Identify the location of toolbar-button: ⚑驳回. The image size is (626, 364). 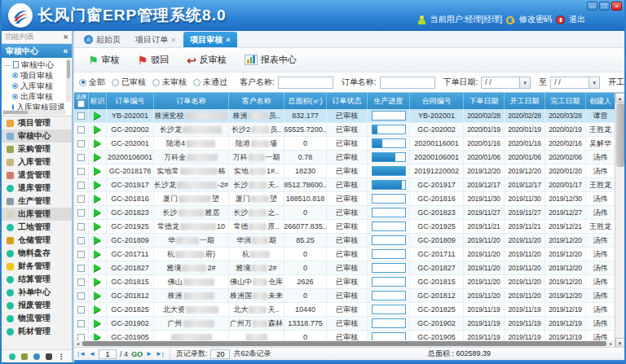
(153, 60).